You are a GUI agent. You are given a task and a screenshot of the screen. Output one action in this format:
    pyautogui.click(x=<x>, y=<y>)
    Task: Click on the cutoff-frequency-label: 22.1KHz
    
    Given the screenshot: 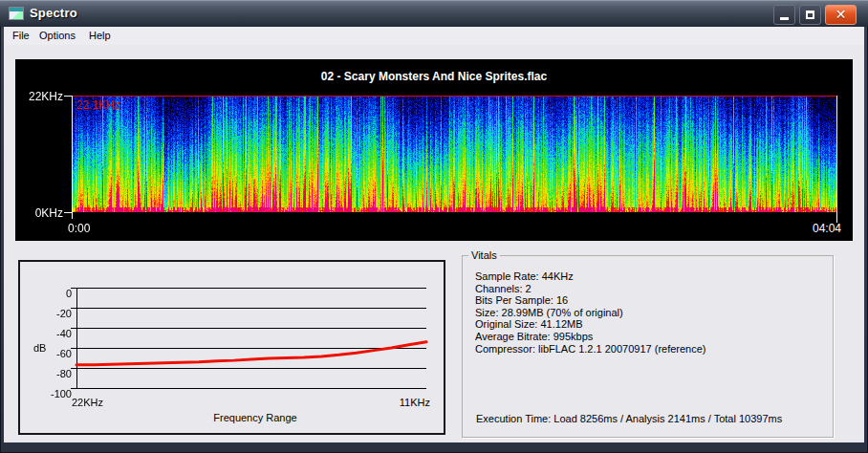 What is the action you would take?
    pyautogui.click(x=98, y=105)
    